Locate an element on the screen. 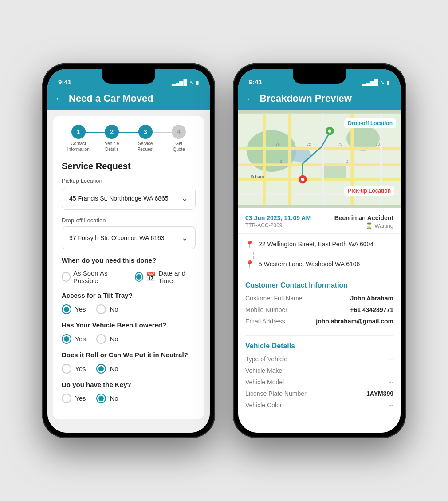 This screenshot has height=501, width=448. when-datetime-radio is located at coordinates (139, 277).